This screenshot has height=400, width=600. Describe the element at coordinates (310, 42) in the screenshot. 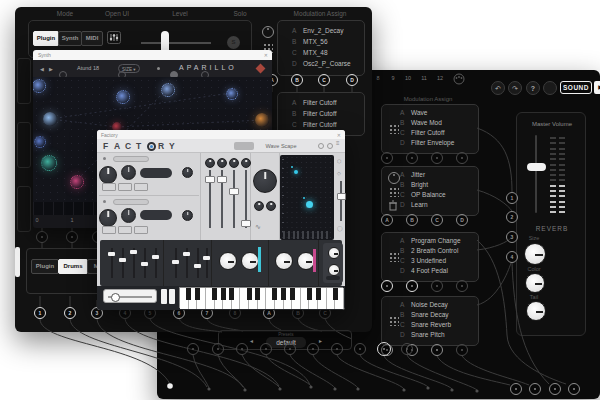

I see `mod-slot: BMTX_56` at that location.